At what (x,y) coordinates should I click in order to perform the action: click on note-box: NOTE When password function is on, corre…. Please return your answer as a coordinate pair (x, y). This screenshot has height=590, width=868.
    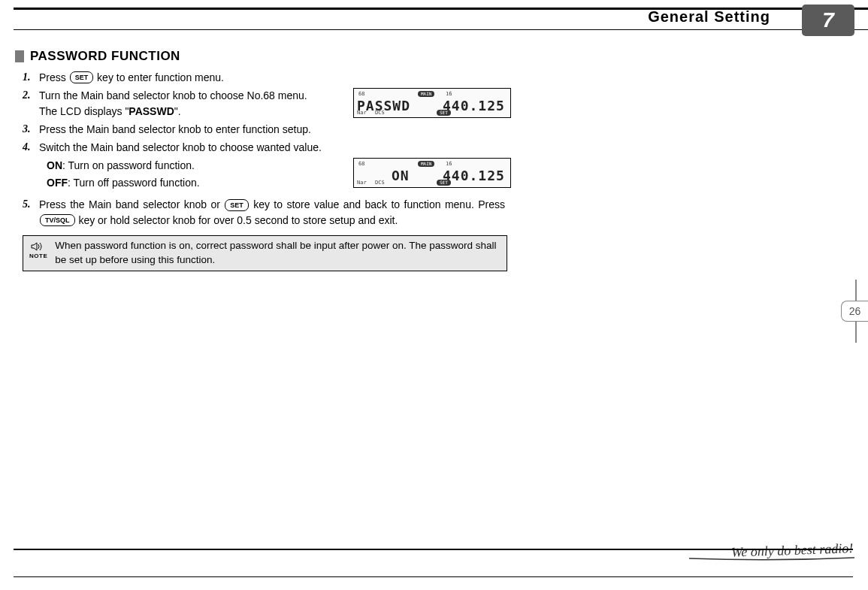
    Looking at the image, I should click on (265, 253).